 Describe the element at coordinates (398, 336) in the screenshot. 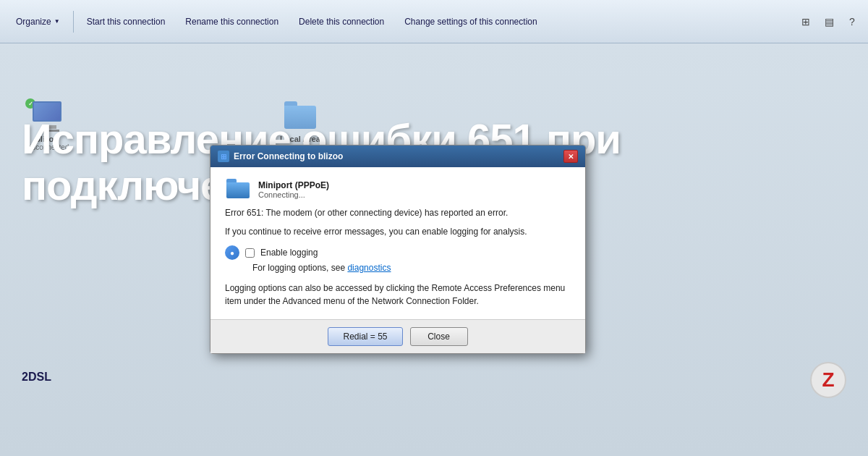

I see `dialog-footer: Redial = 55 Close` at that location.